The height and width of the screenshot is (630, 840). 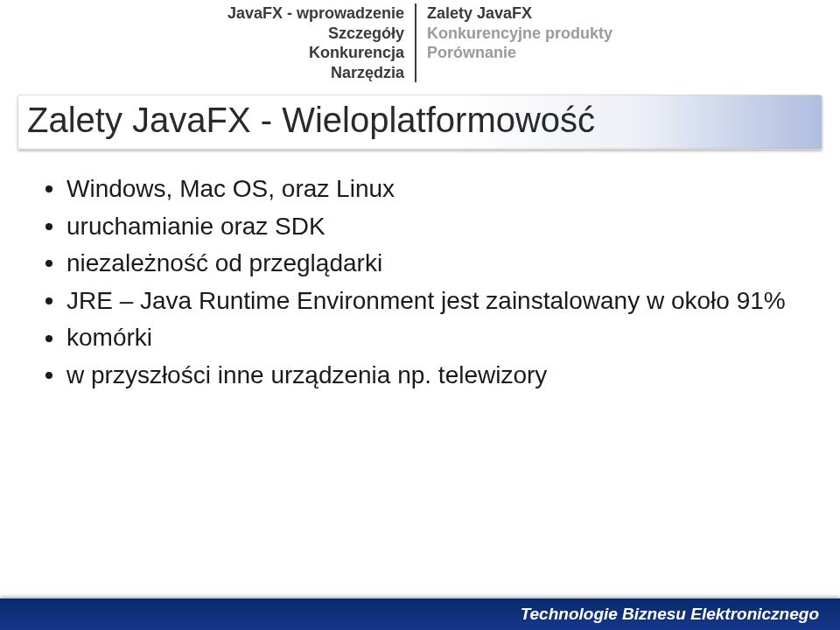 What do you see at coordinates (366, 33) in the screenshot?
I see `nav-left-item: Szczegóły` at bounding box center [366, 33].